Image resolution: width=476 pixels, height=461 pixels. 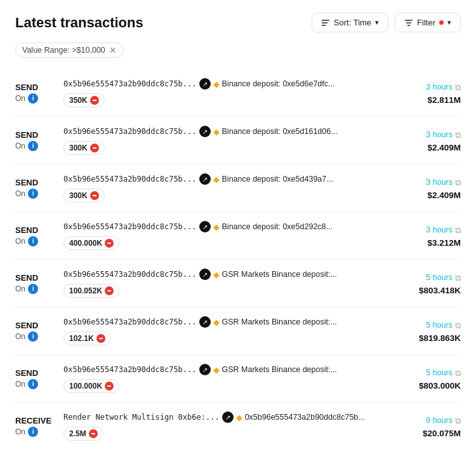 What do you see at coordinates (278, 179) in the screenshot?
I see `tx-dest-2: Binance deposit: 0xe5d439a7...` at bounding box center [278, 179].